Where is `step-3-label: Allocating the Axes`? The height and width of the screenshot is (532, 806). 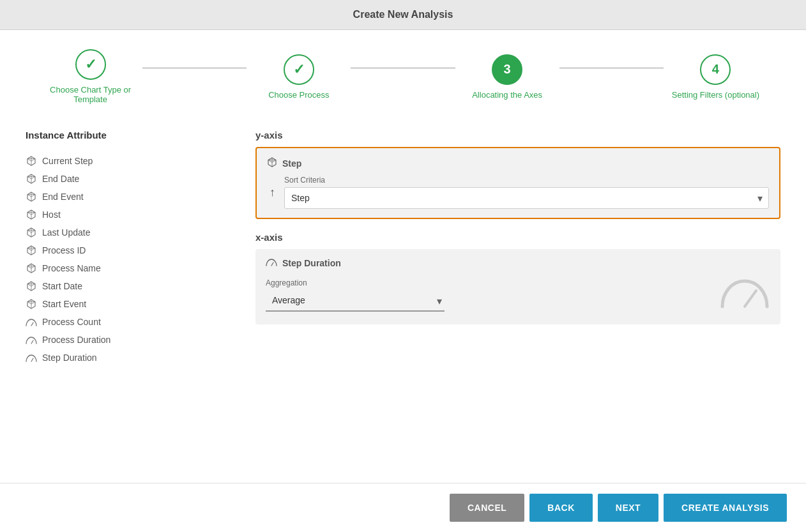 step-3-label: Allocating the Axes is located at coordinates (507, 95).